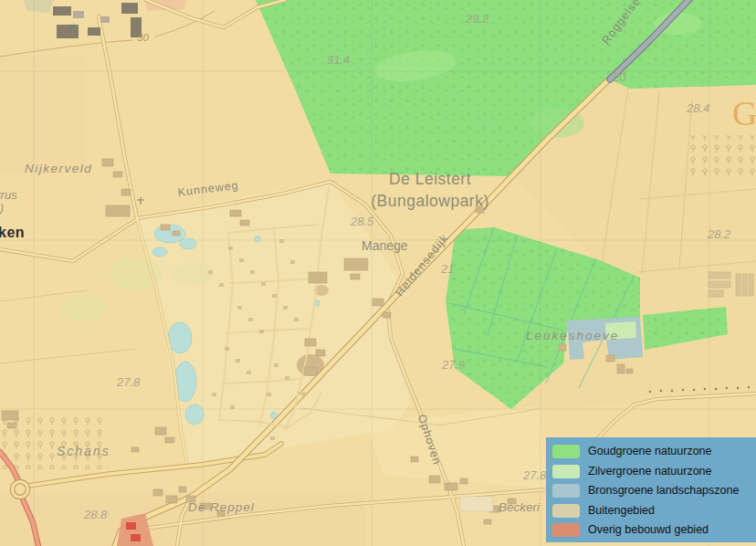 This screenshot has width=756, height=546. Describe the element at coordinates (621, 331) in the screenshot. I see `zilvergroene-zone` at that location.